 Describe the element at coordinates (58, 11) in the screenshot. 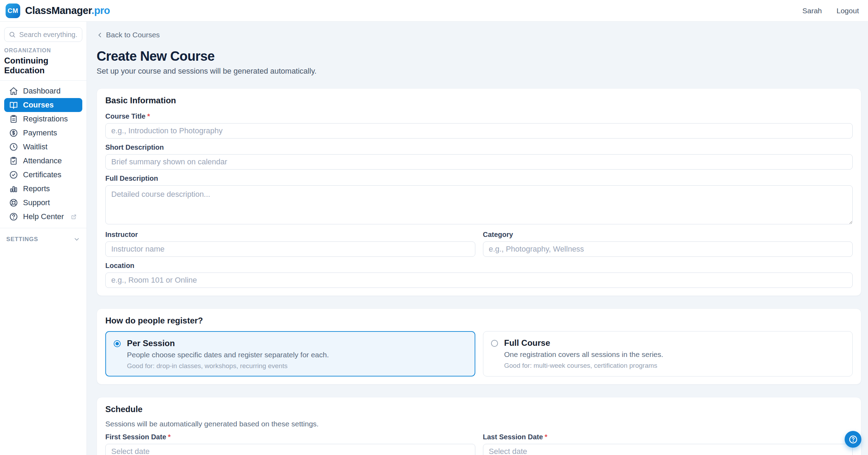

I see `brand-logo: CM ClassManager.pro` at that location.